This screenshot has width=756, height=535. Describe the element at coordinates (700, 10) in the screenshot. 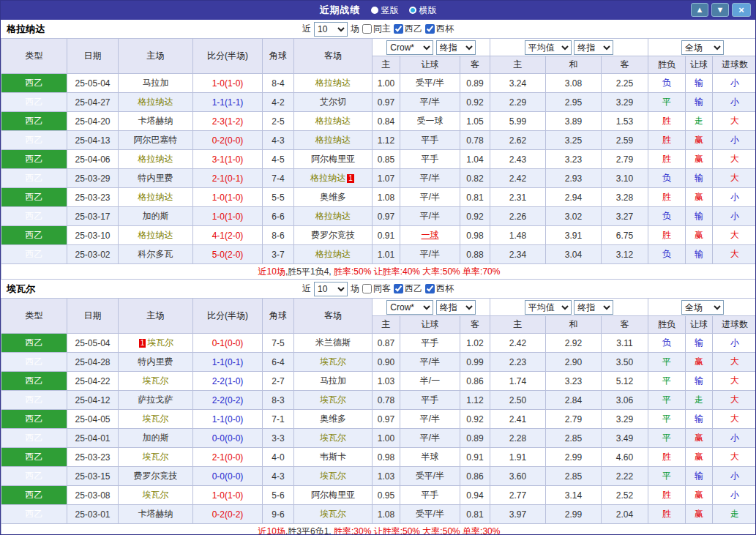

I see `move-up-button: ▲` at that location.